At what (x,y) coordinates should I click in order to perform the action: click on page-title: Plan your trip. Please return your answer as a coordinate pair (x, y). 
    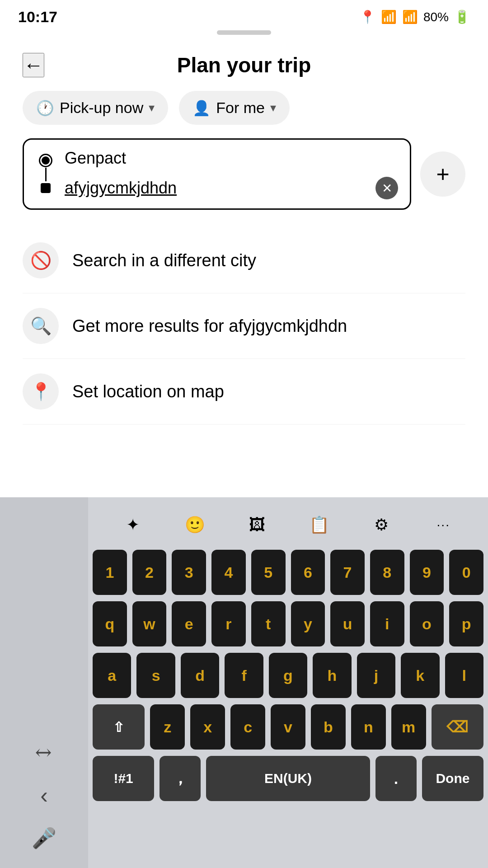
    Looking at the image, I should click on (244, 65).